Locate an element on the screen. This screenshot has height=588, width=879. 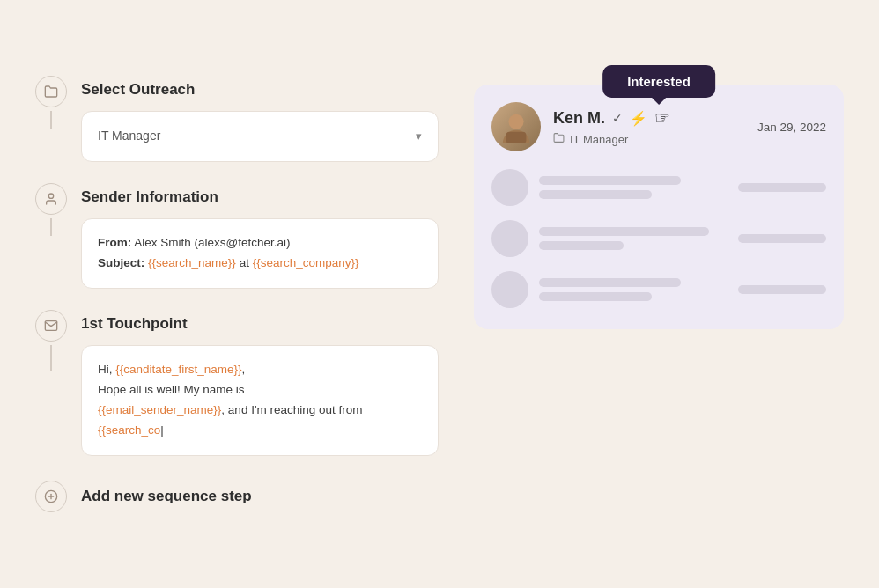
subject-at: at is located at coordinates (247, 262).